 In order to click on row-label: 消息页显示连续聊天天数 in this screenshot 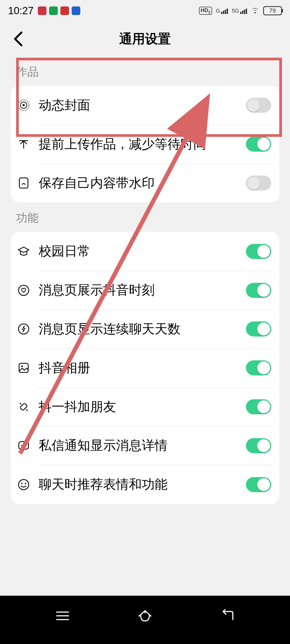, I will do `click(139, 329)`.